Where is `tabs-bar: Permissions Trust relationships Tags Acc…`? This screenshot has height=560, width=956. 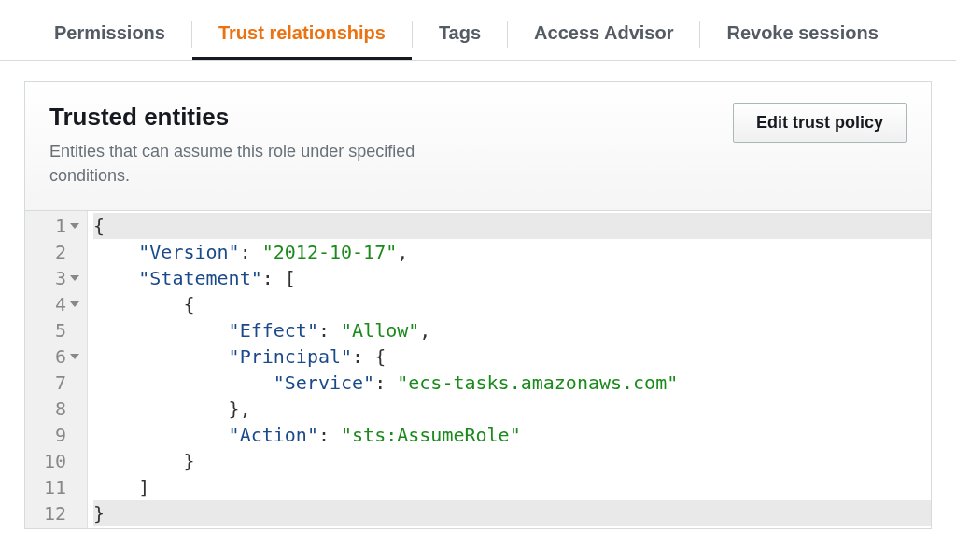 tabs-bar: Permissions Trust relationships Tags Acc… is located at coordinates (478, 30).